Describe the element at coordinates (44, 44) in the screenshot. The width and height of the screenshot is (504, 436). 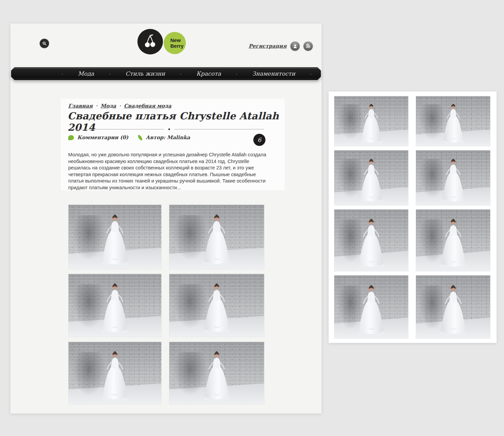
I see `search-icon` at that location.